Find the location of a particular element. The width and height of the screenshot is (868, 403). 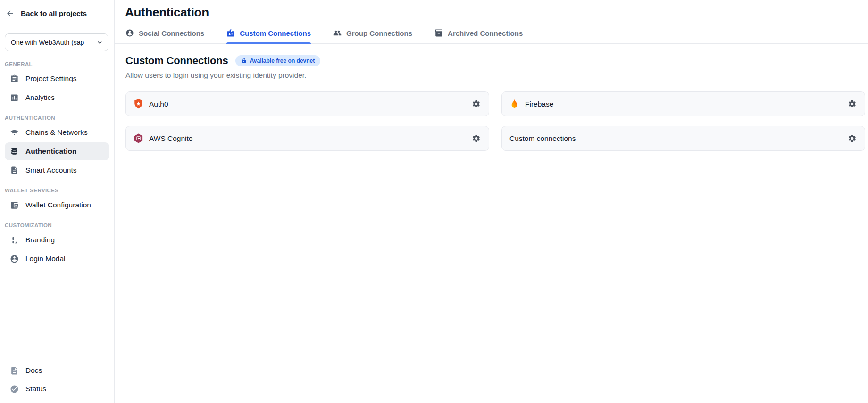

sidebar-item-wallet-configuration: Wallet Configuration is located at coordinates (57, 205).